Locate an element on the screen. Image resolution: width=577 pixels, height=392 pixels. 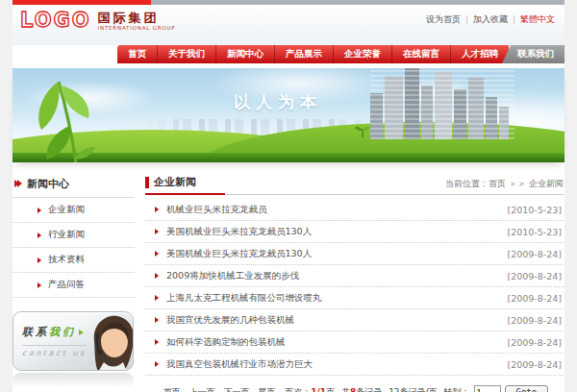
pagination-next: 下一页 is located at coordinates (237, 390).